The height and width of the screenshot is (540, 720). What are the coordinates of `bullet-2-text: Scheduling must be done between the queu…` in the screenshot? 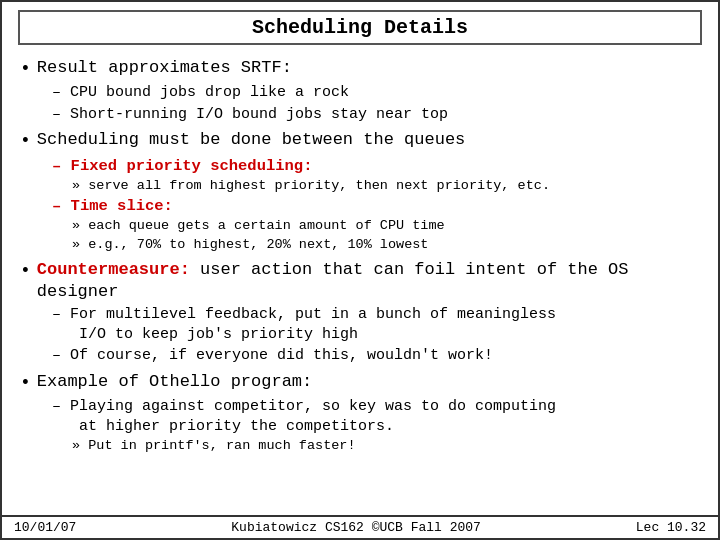 It's located at (251, 140).